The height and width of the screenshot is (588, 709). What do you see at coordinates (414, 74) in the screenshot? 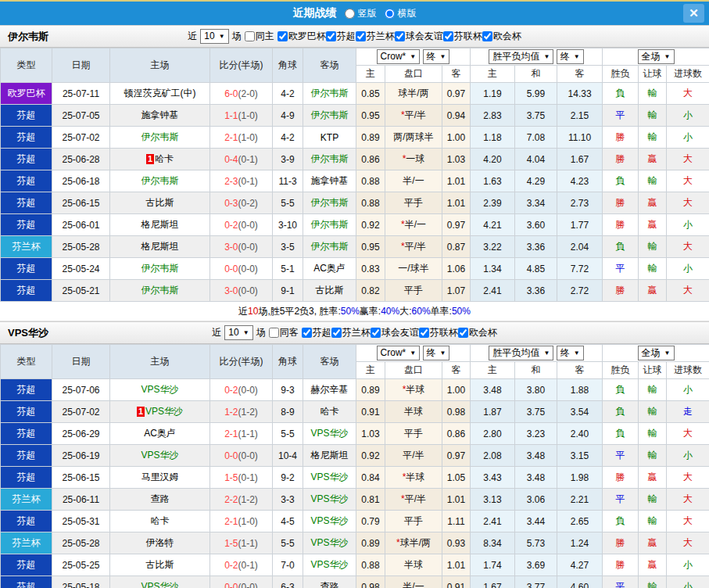
I see `sub-header-handicap: 盘口` at bounding box center [414, 74].